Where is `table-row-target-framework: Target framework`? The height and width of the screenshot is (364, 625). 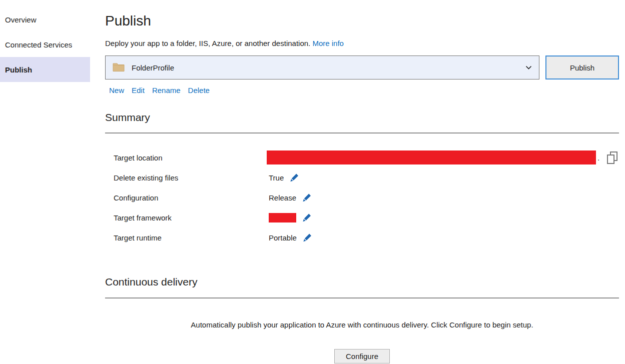 table-row-target-framework: Target framework is located at coordinates (362, 218).